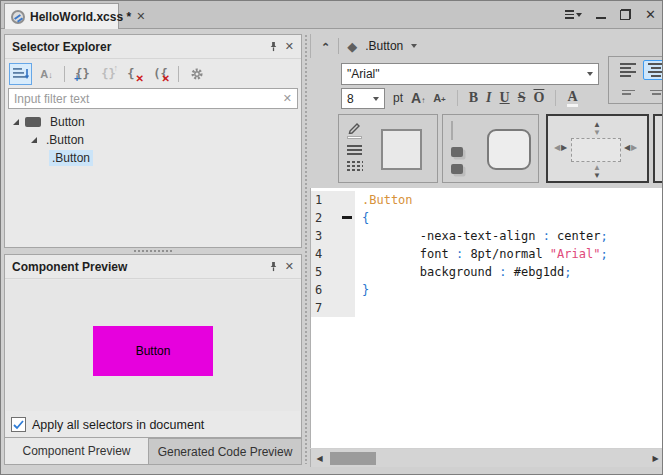  Describe the element at coordinates (487, 218) in the screenshot. I see `code-line: 2{` at that location.